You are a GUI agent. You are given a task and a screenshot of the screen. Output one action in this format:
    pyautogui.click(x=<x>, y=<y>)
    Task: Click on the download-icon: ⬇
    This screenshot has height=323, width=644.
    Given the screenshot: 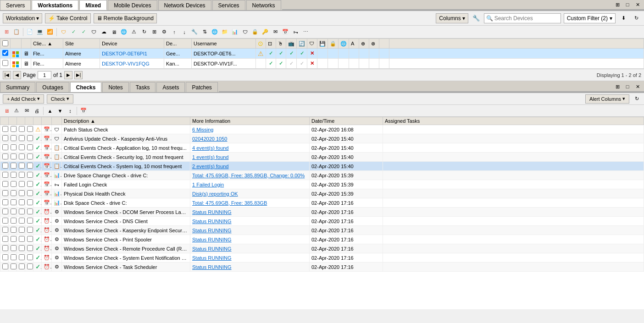 What is the action you would take?
    pyautogui.click(x=623, y=18)
    